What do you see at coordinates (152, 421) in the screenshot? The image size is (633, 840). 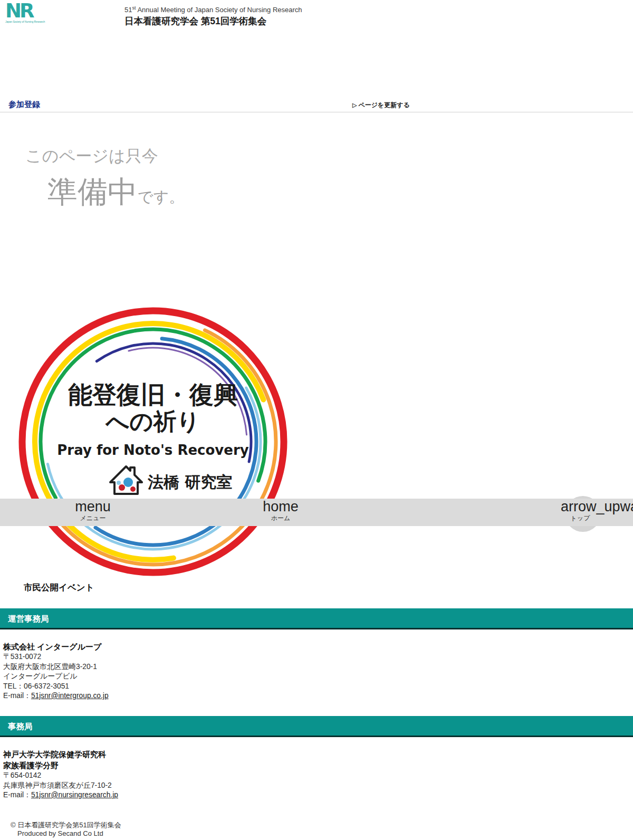 I see `poster-title-line2: への祈り` at bounding box center [152, 421].